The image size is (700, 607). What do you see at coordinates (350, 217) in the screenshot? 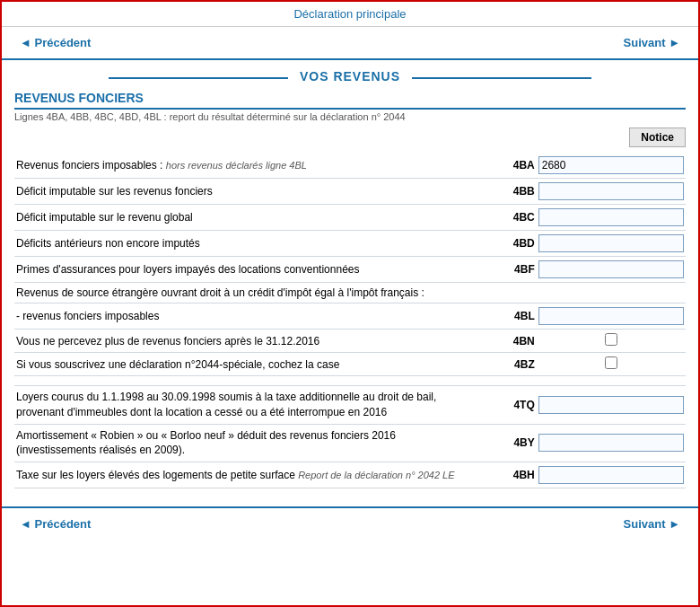
I see `table-row: Déficit imputable sur le revenu global 4…` at bounding box center [350, 217].